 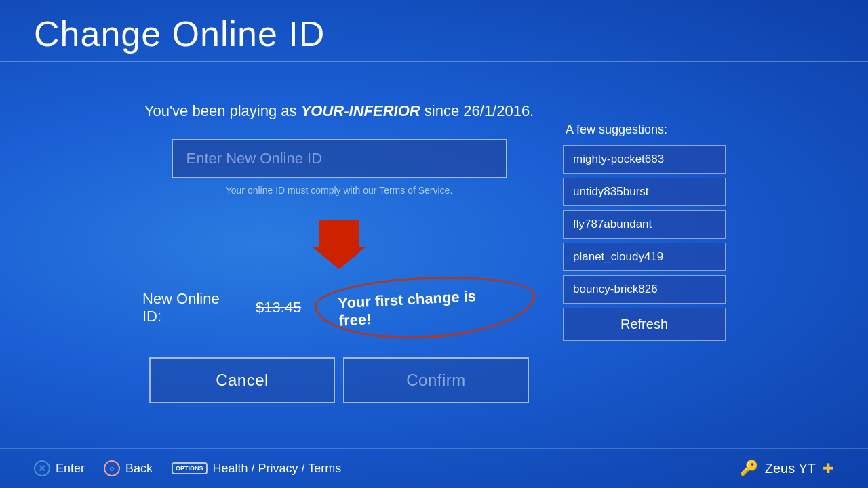 What do you see at coordinates (644, 324) in the screenshot?
I see `refresh-button: Refresh` at bounding box center [644, 324].